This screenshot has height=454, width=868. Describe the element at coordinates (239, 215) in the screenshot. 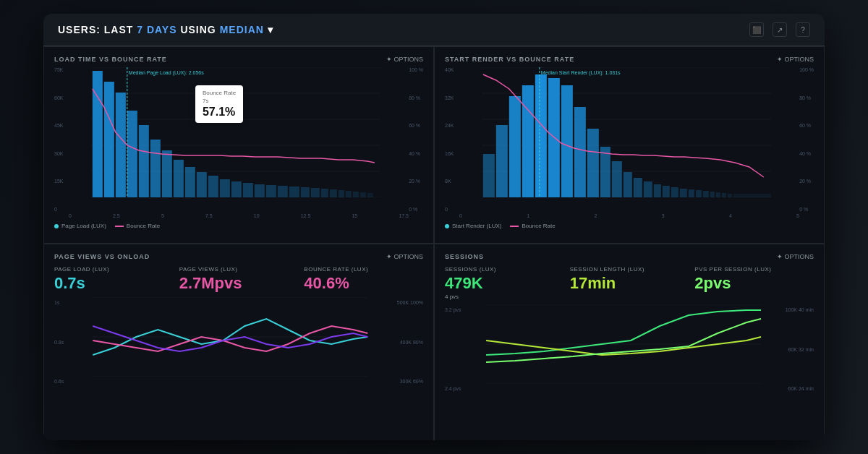

I see `x-axis-load: 0 2.5 5 7.5 10 12.5 15 17.5` at that location.